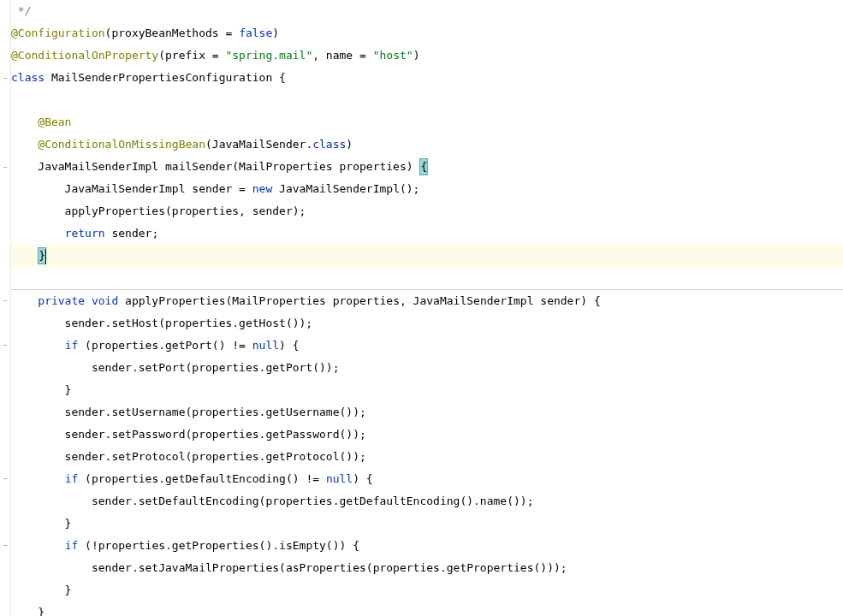  Describe the element at coordinates (58, 33) in the screenshot. I see `code-token: @Configuration` at that location.